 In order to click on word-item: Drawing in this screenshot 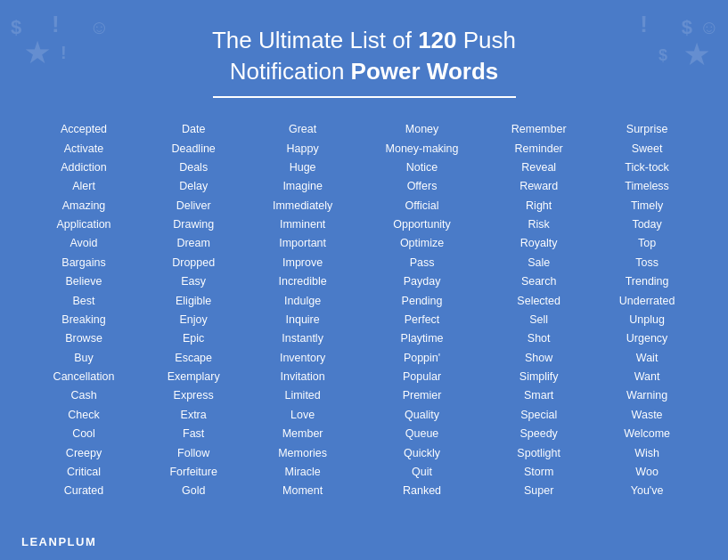, I will do `click(193, 224)`.